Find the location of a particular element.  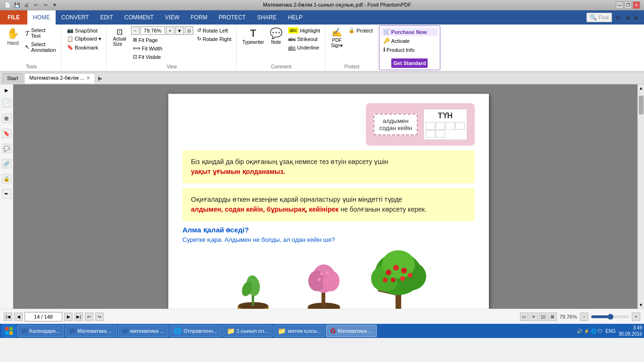

zoom-out-btn: − is located at coordinates (135, 31).